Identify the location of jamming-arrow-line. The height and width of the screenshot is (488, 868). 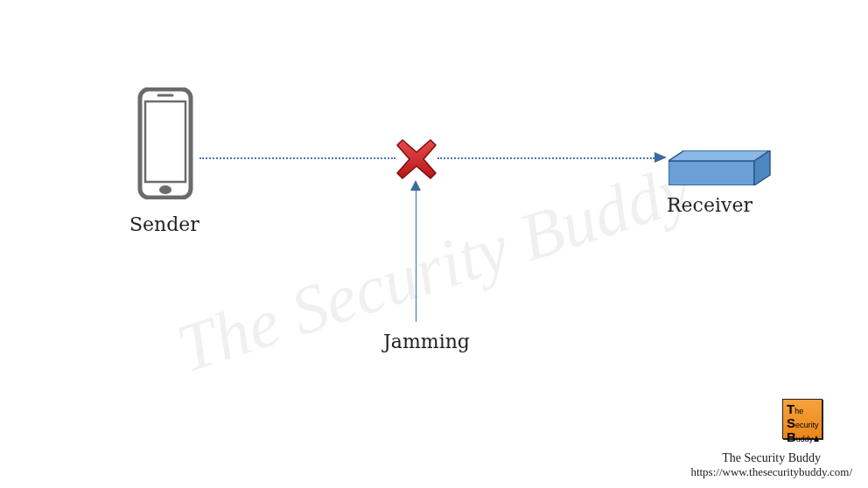
(416, 253).